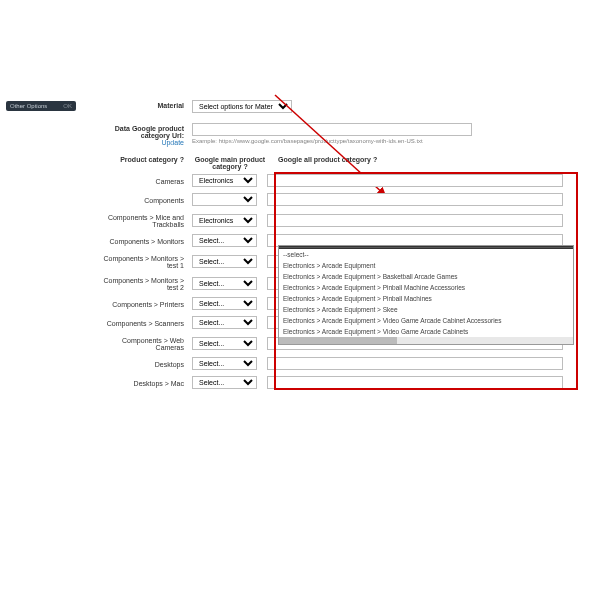 The height and width of the screenshot is (600, 600). I want to click on data-url-label: Data Google product category Url: Update, so click(146, 134).